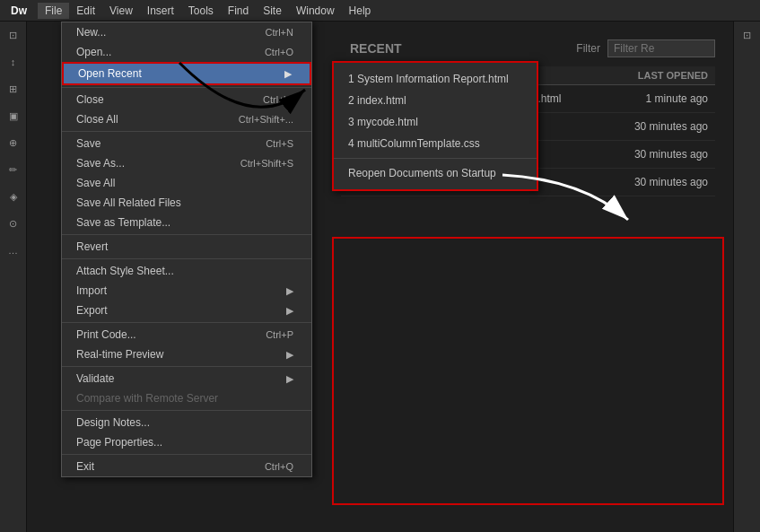 Image resolution: width=760 pixels, height=532 pixels. What do you see at coordinates (187, 271) in the screenshot?
I see `menu-attach-style: Attach Style Sheet...` at bounding box center [187, 271].